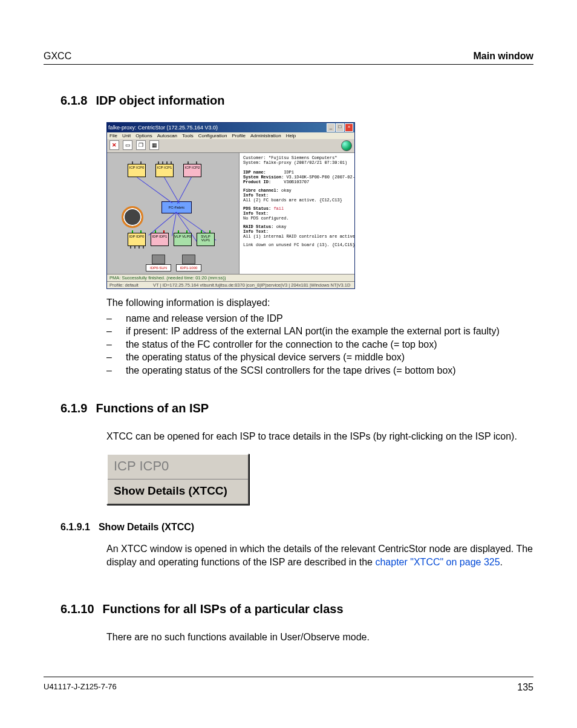 The width and height of the screenshot is (577, 728). Describe the element at coordinates (266, 135) in the screenshot. I see `menu-item: Administration` at that location.